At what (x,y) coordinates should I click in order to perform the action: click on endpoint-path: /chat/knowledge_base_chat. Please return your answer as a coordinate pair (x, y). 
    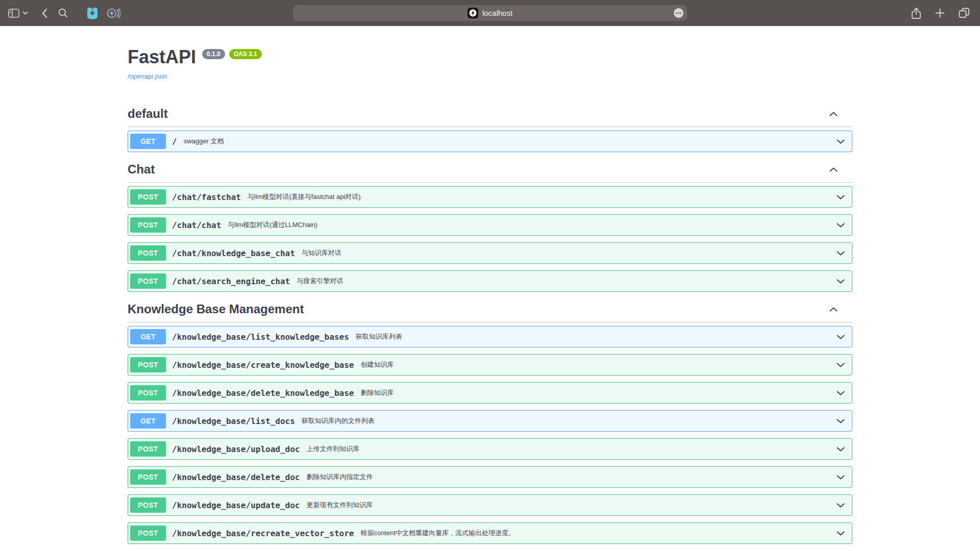
    Looking at the image, I should click on (234, 253).